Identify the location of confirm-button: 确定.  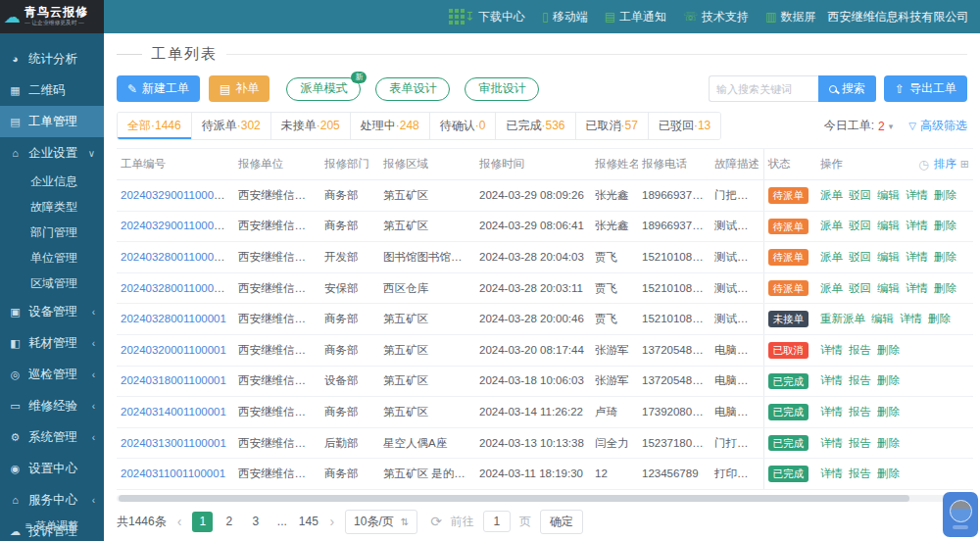
(562, 521).